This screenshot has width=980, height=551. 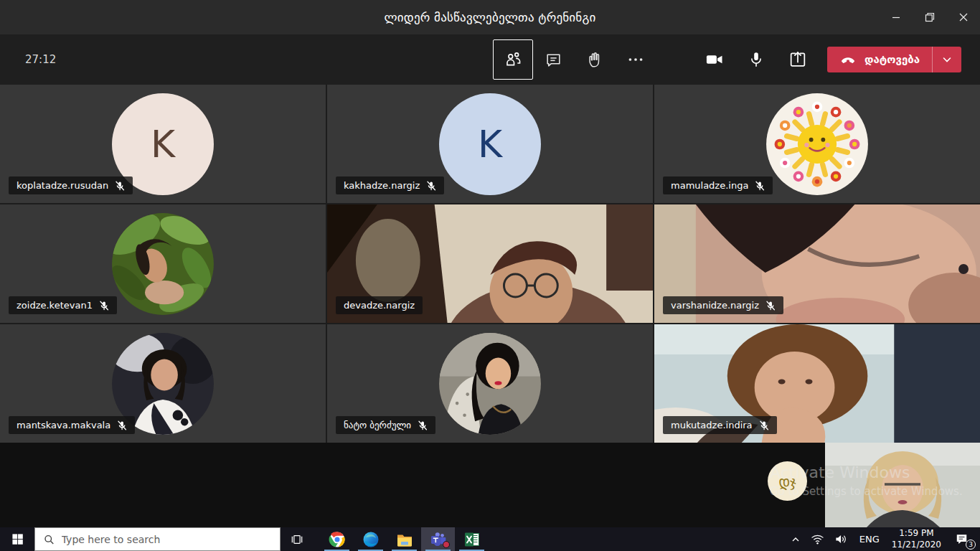 What do you see at coordinates (828, 60) in the screenshot?
I see `toolbar-right-controls: დატოვება` at bounding box center [828, 60].